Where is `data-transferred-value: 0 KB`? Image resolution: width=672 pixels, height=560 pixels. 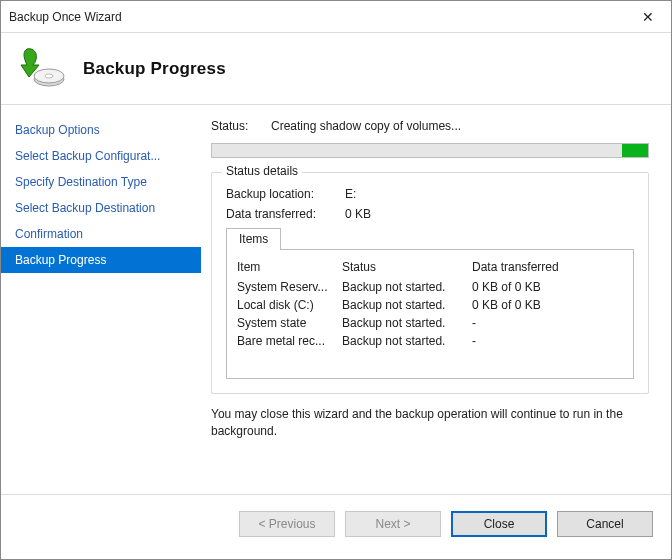
data-transferred-value: 0 KB is located at coordinates (358, 214).